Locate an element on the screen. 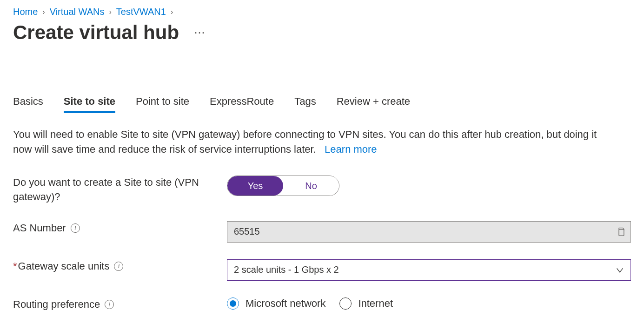  tab-site-to-site: Site to site is located at coordinates (89, 104).